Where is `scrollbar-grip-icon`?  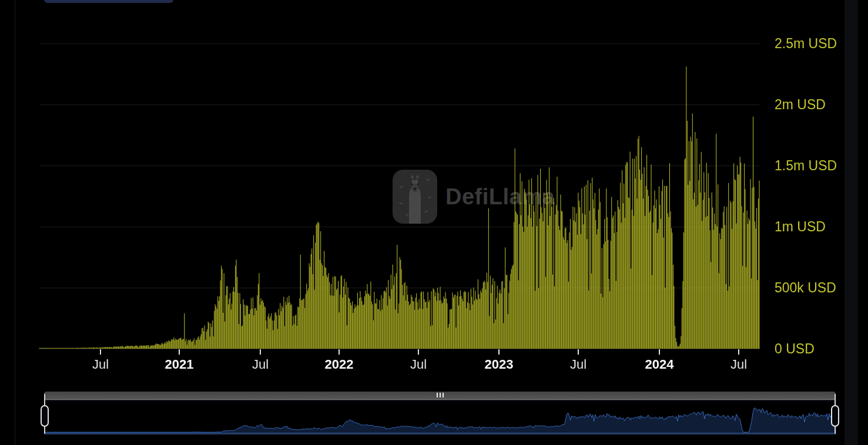 scrollbar-grip-icon is located at coordinates (440, 395).